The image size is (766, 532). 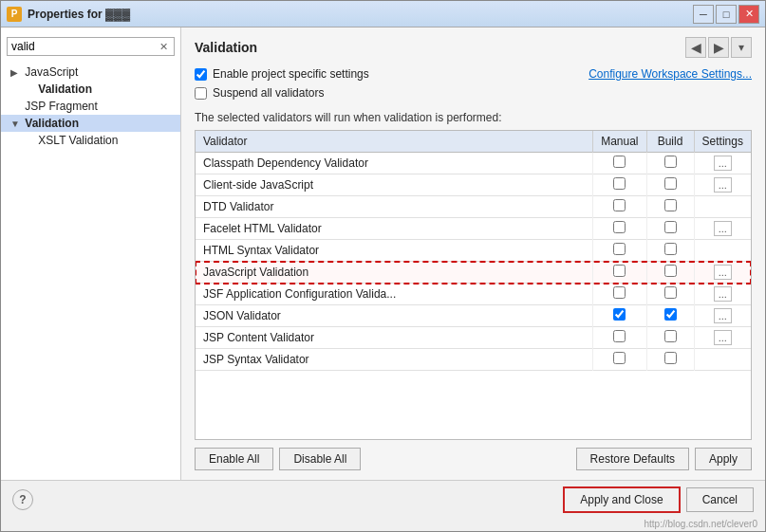 I want to click on sidebar-label-js-validation: Validation, so click(x=65, y=89).